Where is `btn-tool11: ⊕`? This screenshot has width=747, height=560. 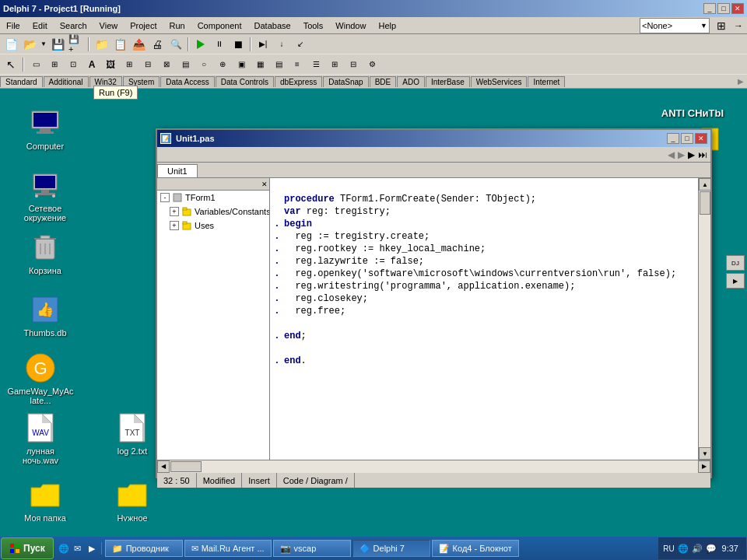 btn-tool11: ⊕ is located at coordinates (223, 65).